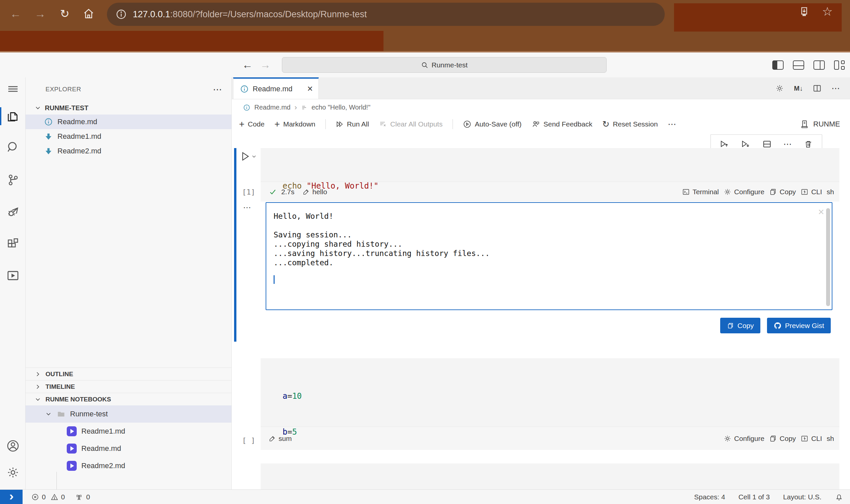  What do you see at coordinates (295, 124) in the screenshot?
I see `add-markdown-button: +Markdown` at bounding box center [295, 124].